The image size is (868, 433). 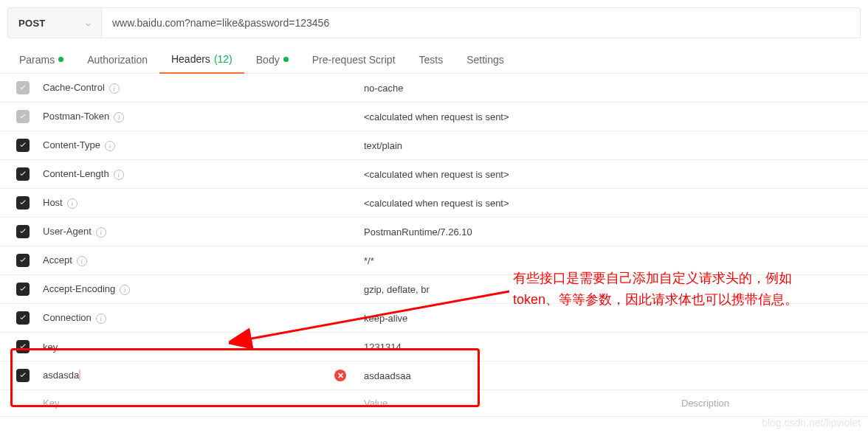 What do you see at coordinates (517, 146) in the screenshot?
I see `header-value-cell: text/plain` at bounding box center [517, 146].